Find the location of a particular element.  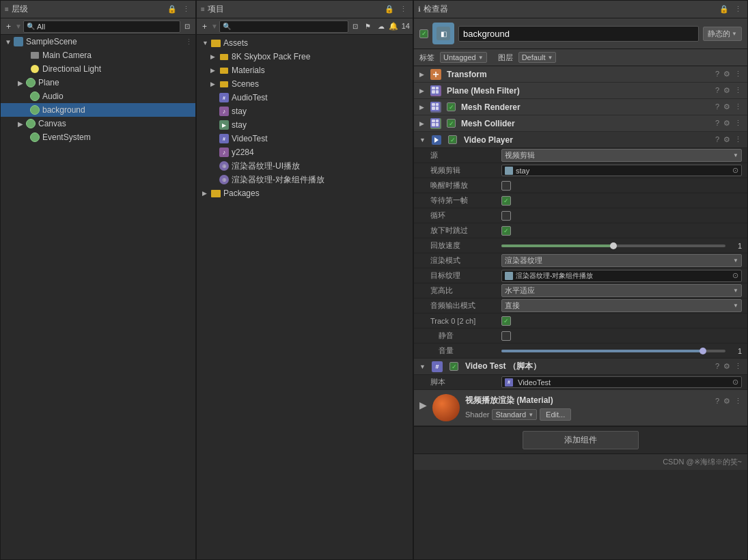

hierarchy-item-canvas: ▶ Canvas is located at coordinates (98, 124).